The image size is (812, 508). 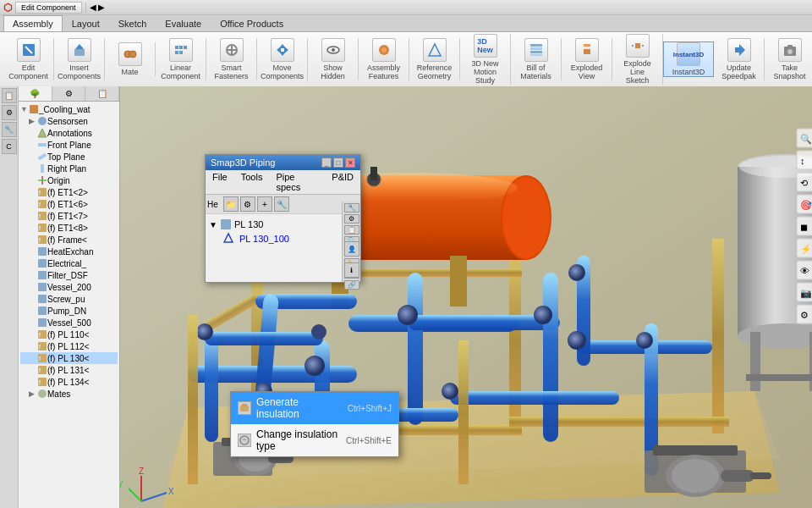 I want to click on piping-maximize-btn: □, so click(x=338, y=163).